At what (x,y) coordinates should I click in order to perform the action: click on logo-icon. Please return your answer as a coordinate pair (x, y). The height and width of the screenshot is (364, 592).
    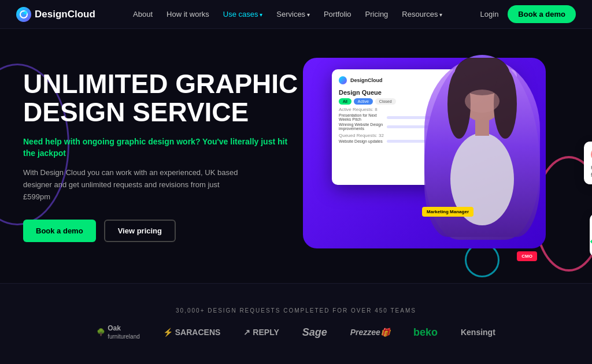
    Looking at the image, I should click on (24, 14).